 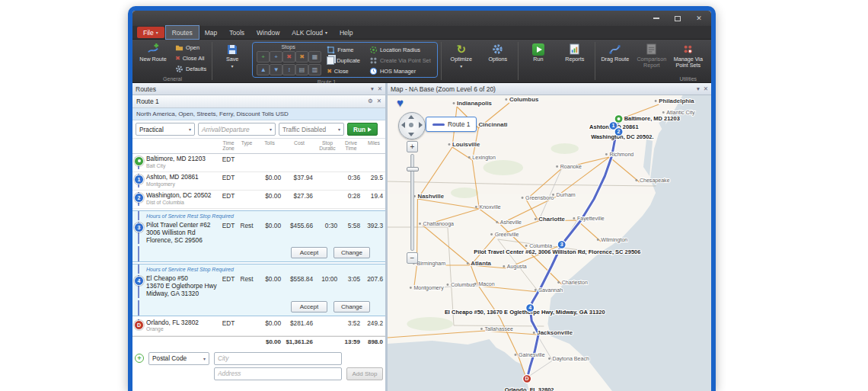 I want to click on optimize-button: ↻ Optimize ▾, so click(x=461, y=58).